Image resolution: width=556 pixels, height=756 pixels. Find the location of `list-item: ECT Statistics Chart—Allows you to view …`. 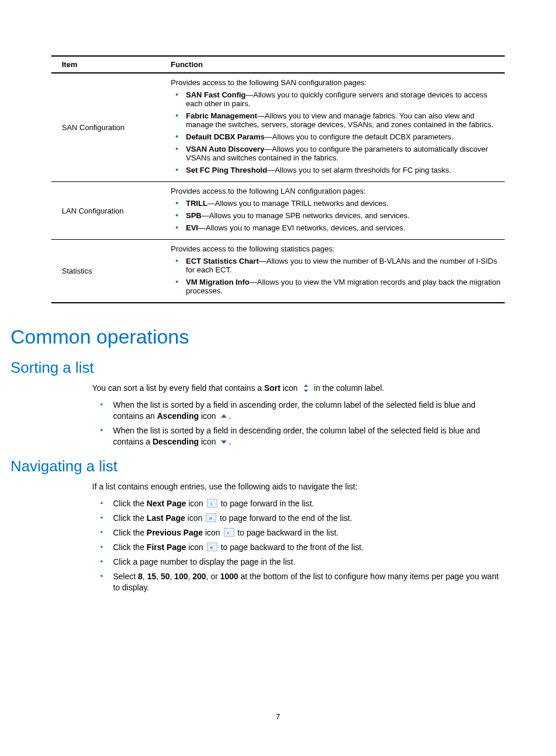

list-item: ECT Statistics Chart—Allows you to view … is located at coordinates (336, 265).